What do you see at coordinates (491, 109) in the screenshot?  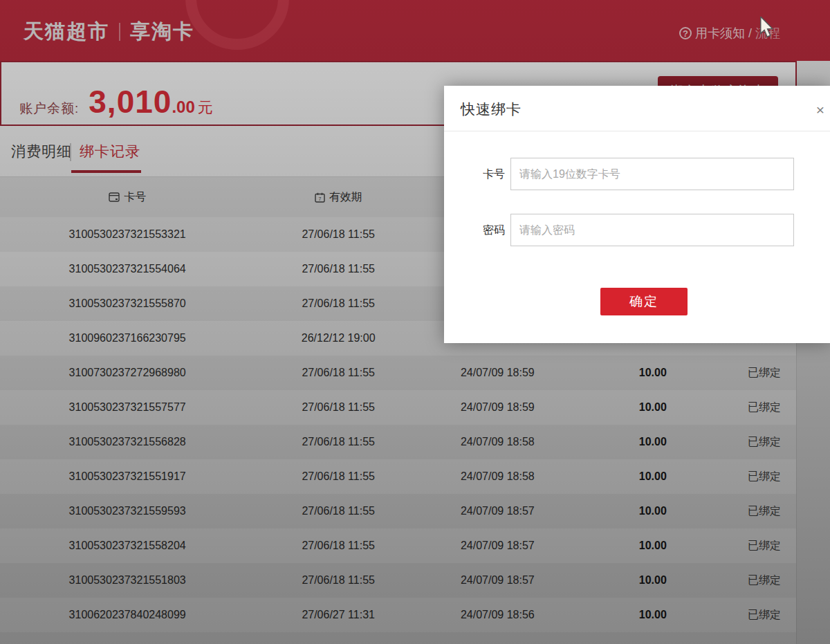 I see `modal-title: 快速绑卡` at bounding box center [491, 109].